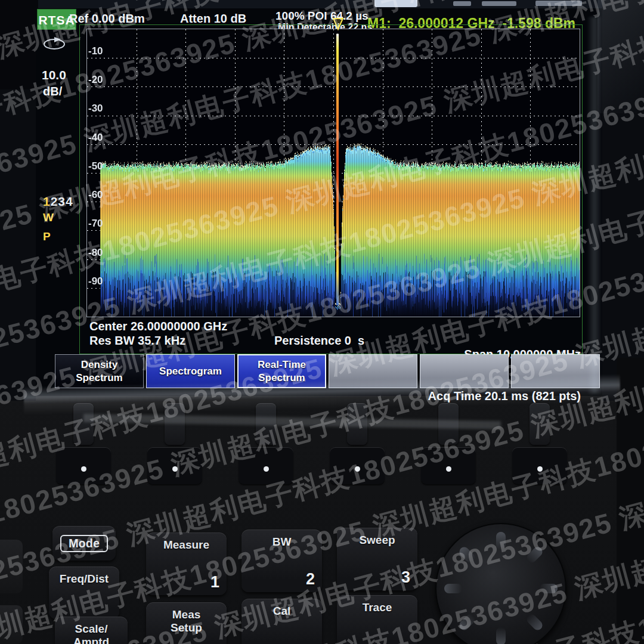 This screenshot has width=644, height=644. I want to click on ref-level: Ref 0.00 dBm, so click(107, 19).